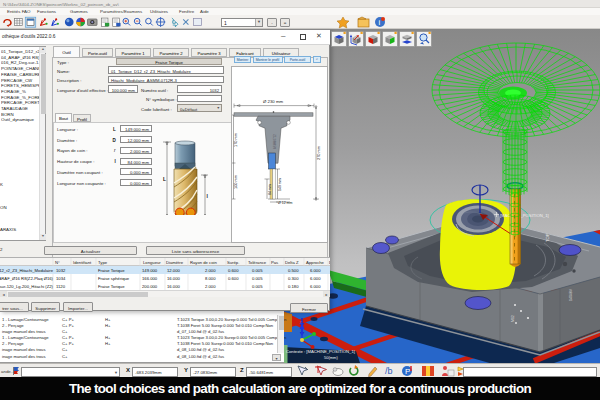 This screenshot has width=600, height=400. What do you see at coordinates (548, 238) in the screenshot?
I see `svg-text: TOP` at bounding box center [548, 238].